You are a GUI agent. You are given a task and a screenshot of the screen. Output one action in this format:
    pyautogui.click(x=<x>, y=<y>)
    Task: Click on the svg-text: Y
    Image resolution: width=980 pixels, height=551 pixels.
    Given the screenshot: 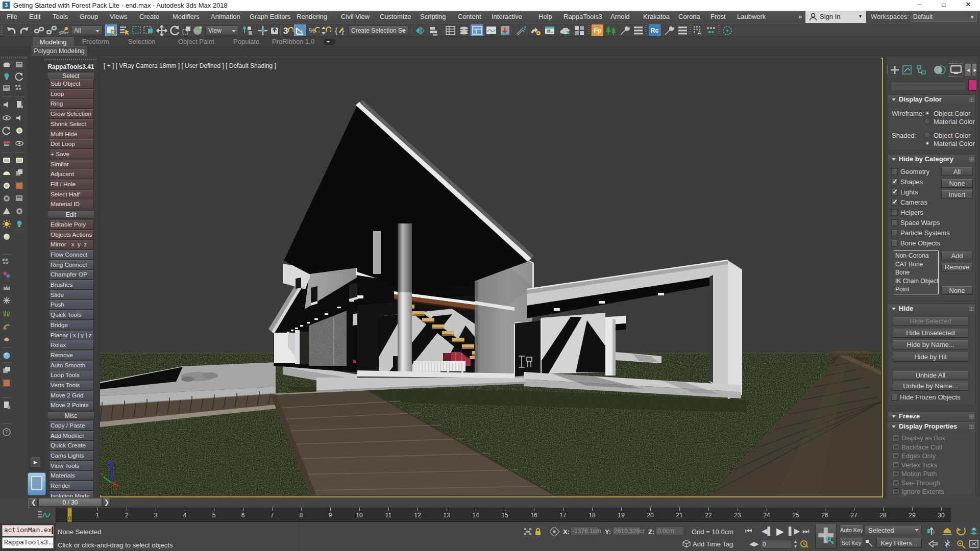 What is the action you would take?
    pyautogui.click(x=102, y=474)
    